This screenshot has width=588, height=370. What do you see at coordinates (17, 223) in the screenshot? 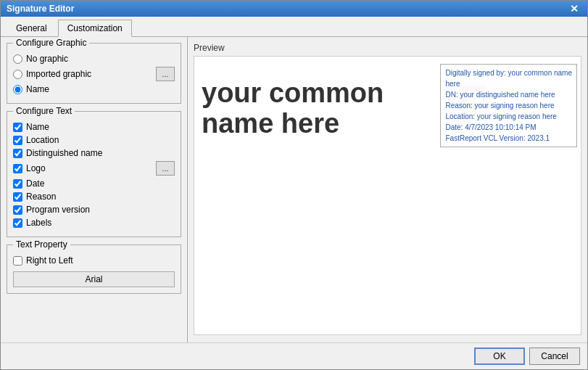
I see `text-labels-checkbox` at bounding box center [17, 223].